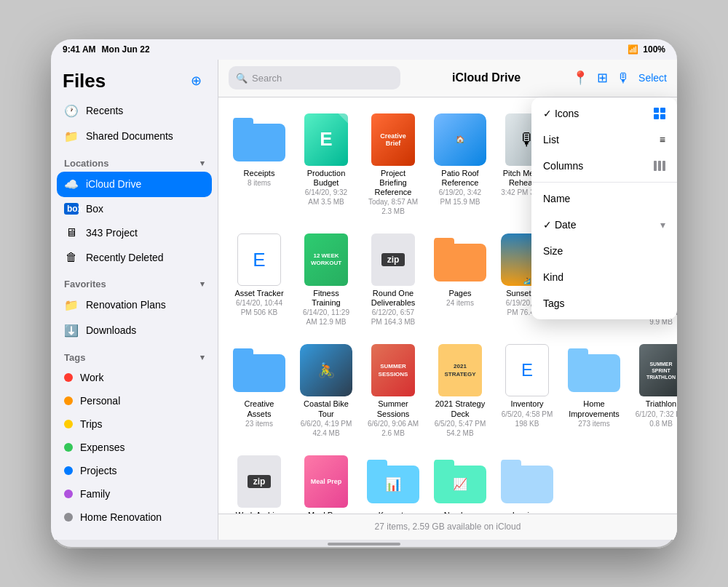 The width and height of the screenshot is (728, 587). I want to click on file-item-asset: E Asset Tracker 6/14/20, 10:44 PM 506 KB, so click(259, 280).